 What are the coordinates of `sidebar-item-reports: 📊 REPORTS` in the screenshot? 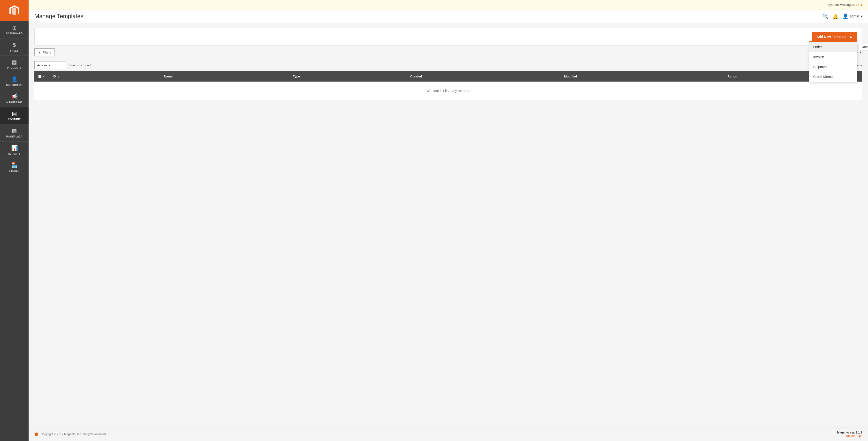 It's located at (14, 150).